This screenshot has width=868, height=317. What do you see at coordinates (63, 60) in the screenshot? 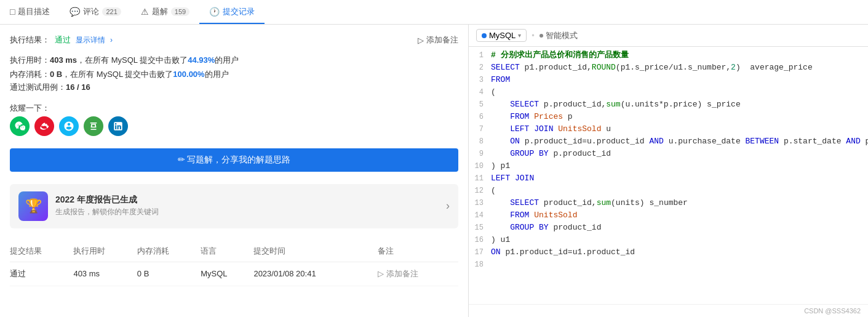
I see `time-value: 403 ms` at bounding box center [63, 60].